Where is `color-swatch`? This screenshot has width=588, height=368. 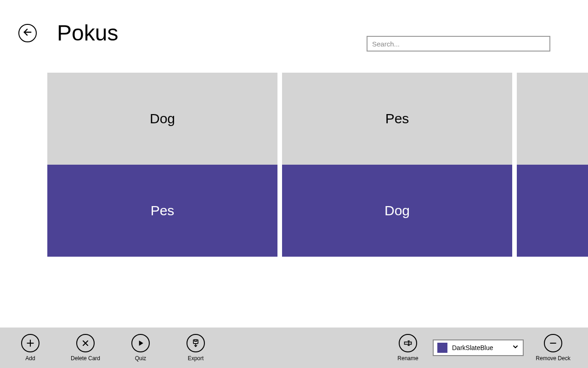 color-swatch is located at coordinates (442, 348).